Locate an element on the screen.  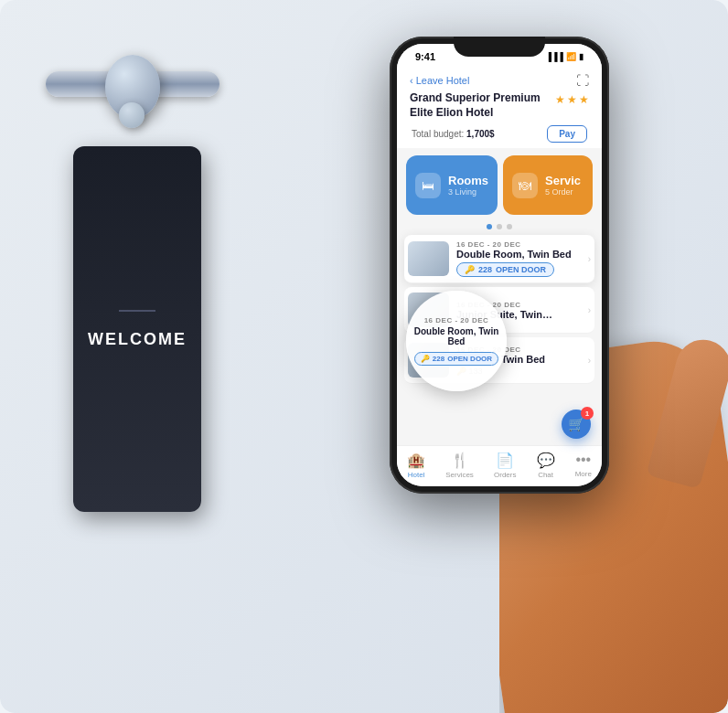
rooms-card-icon: 🛏 is located at coordinates (428, 186).